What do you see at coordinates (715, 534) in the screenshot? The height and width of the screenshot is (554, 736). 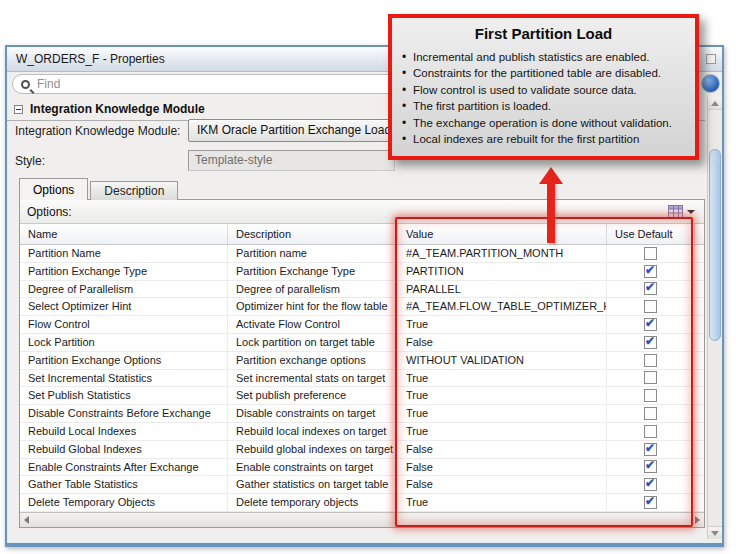 I see `scroll-down-icon` at bounding box center [715, 534].